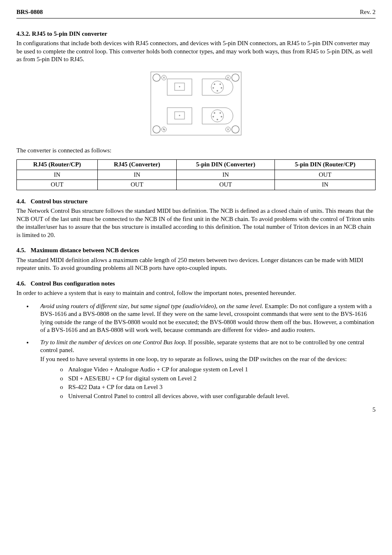  Describe the element at coordinates (196, 104) in the screenshot. I see `converter-diagram` at that location.